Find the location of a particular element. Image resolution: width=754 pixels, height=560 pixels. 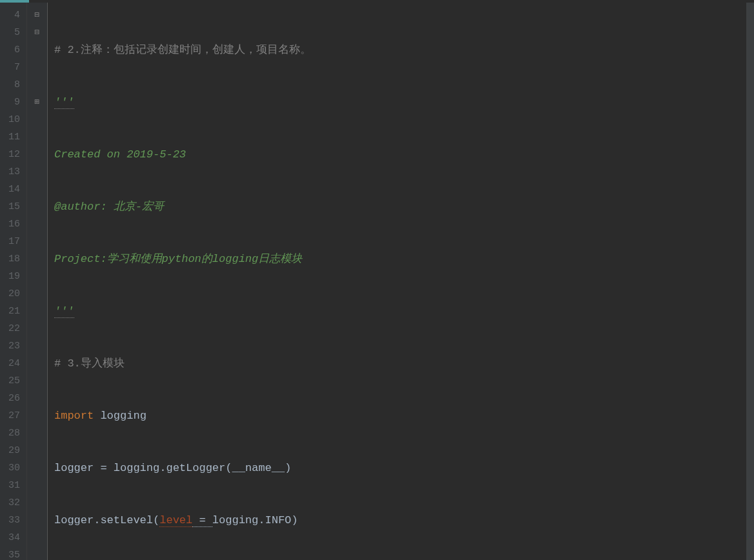

docstring-text: Created on 2019-5-23 is located at coordinates (120, 155).